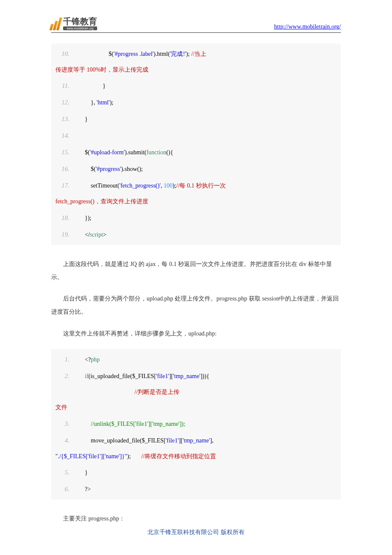 The height and width of the screenshot is (555, 392). What do you see at coordinates (96, 235) in the screenshot?
I see `code-token: script` at bounding box center [96, 235].